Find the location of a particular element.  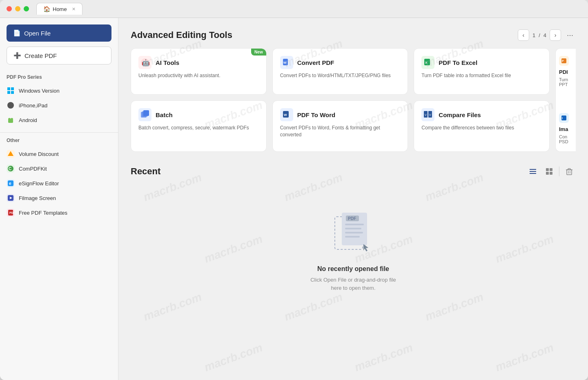

tool-card-ai-tools: New 🤖 AI Tools Unleash productivity with… is located at coordinates (198, 71).